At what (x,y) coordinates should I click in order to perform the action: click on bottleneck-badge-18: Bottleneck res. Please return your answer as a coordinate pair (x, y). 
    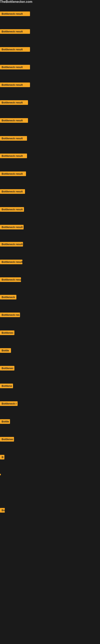
    Looking at the image, I should click on (10, 315).